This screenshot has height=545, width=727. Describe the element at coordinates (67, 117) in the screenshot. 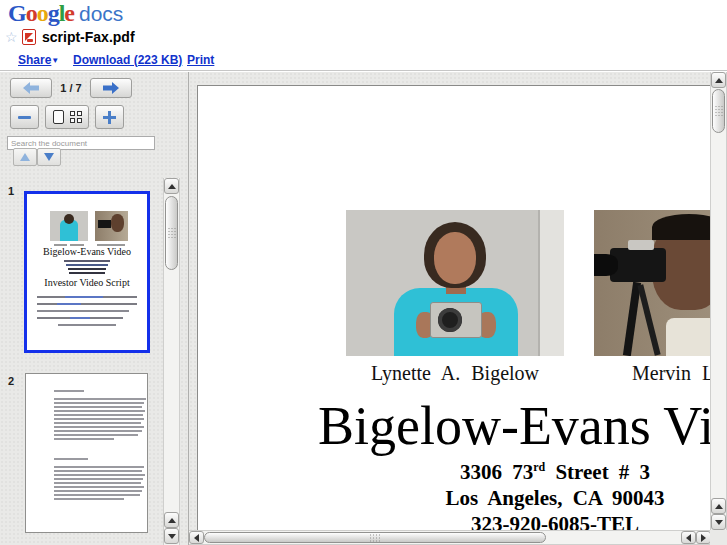

I see `view-mode-button-group` at that location.